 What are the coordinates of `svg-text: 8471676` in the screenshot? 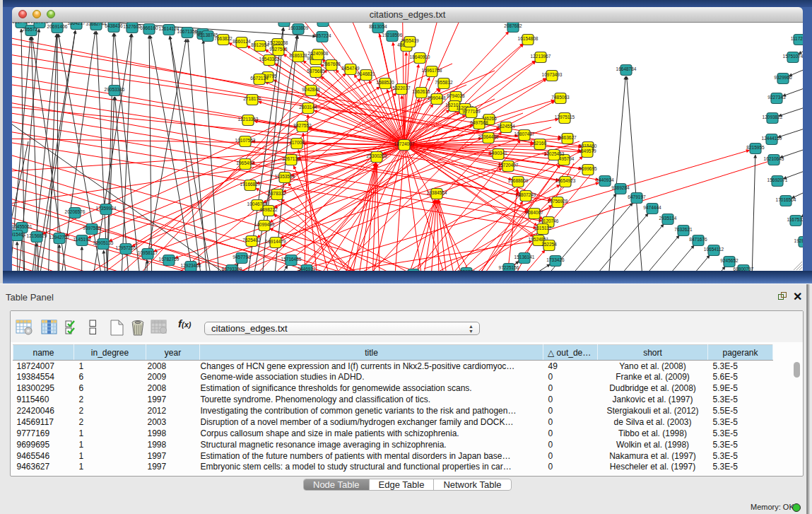 It's located at (698, 239).